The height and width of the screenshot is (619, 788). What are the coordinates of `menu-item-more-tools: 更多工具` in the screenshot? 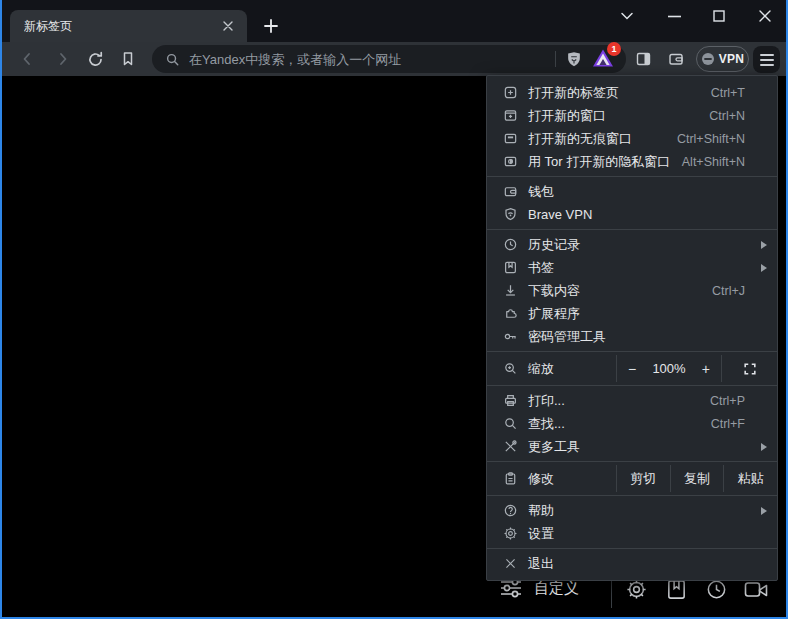 It's located at (632, 446).